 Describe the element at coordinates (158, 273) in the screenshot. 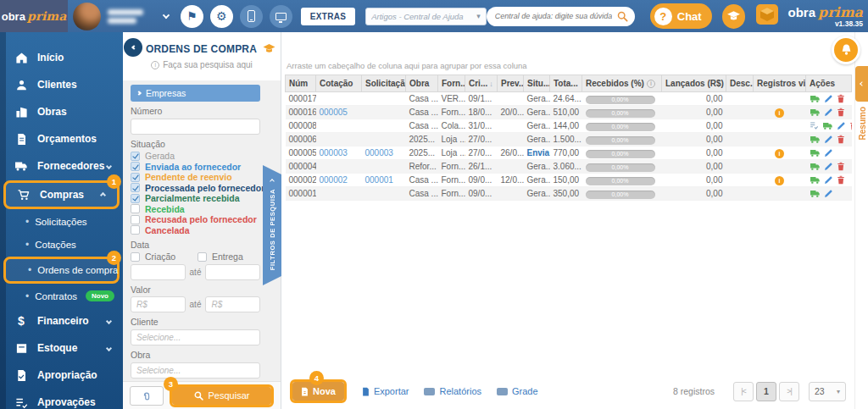

I see `data-inicio-input` at that location.